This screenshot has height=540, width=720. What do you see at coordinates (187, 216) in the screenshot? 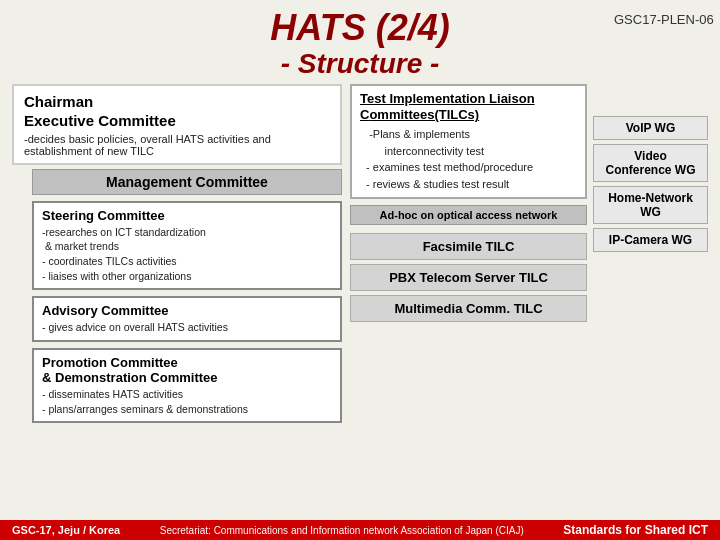
I see `steering-committee-title: Steering Committee` at bounding box center [187, 216].